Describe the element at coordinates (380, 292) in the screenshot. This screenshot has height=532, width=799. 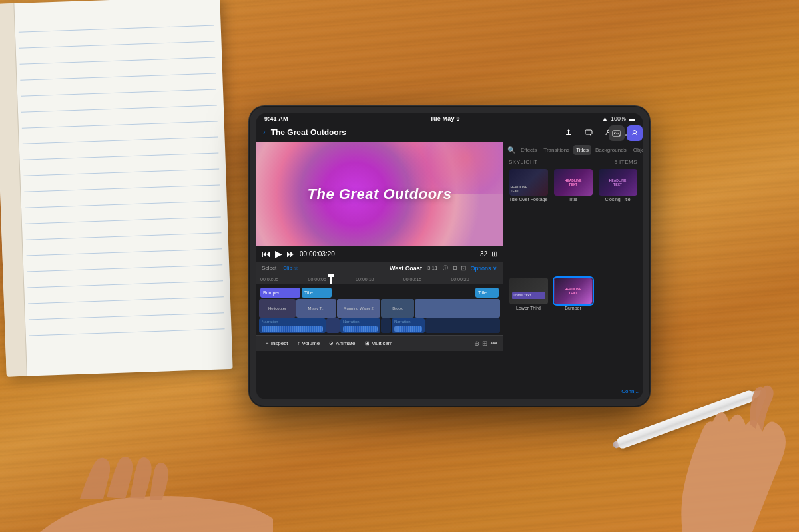
I see `title-chips-row: Bumper Title Title` at that location.